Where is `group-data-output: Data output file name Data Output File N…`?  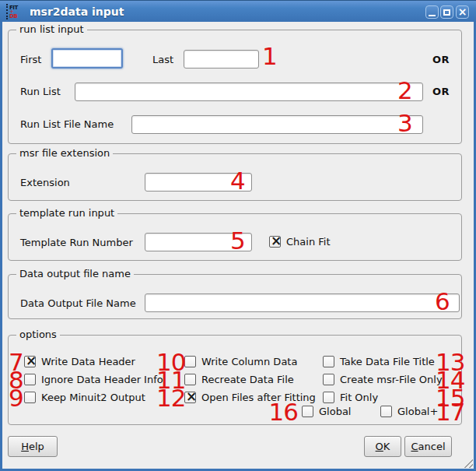
group-data-output: Data output file name Data Output File N… is located at coordinates (235, 297).